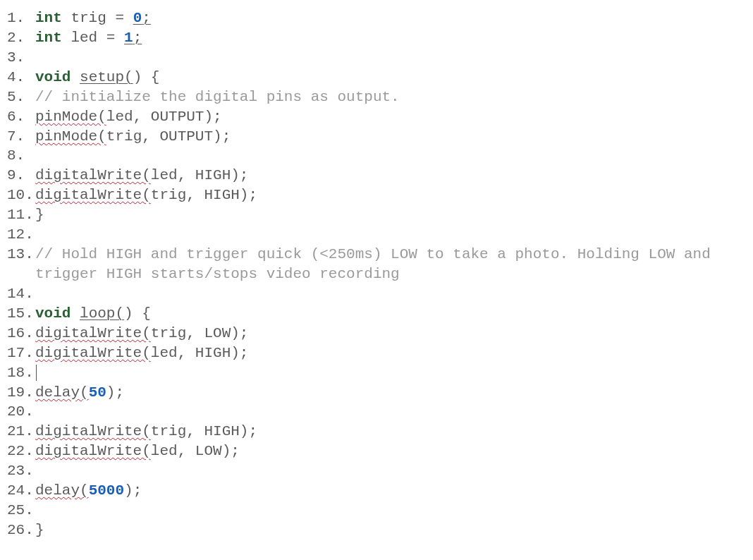  What do you see at coordinates (93, 38) in the screenshot?
I see `code-token: led =` at bounding box center [93, 38].